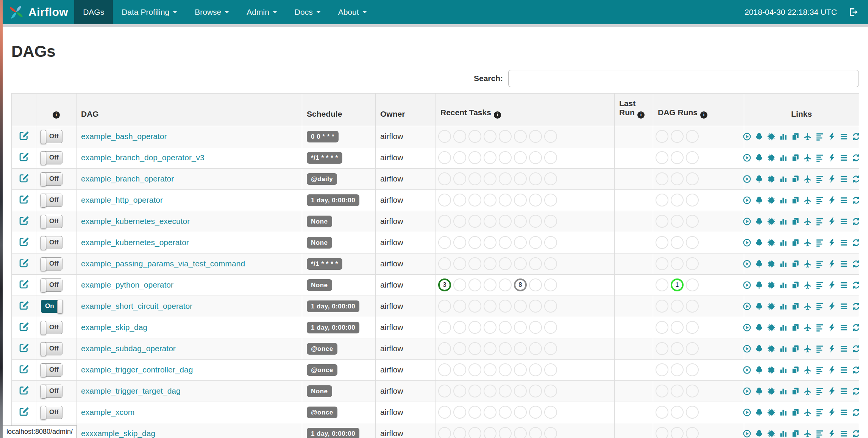 This screenshot has height=438, width=868. I want to click on airflow-brand-link: Airflow, so click(39, 12).